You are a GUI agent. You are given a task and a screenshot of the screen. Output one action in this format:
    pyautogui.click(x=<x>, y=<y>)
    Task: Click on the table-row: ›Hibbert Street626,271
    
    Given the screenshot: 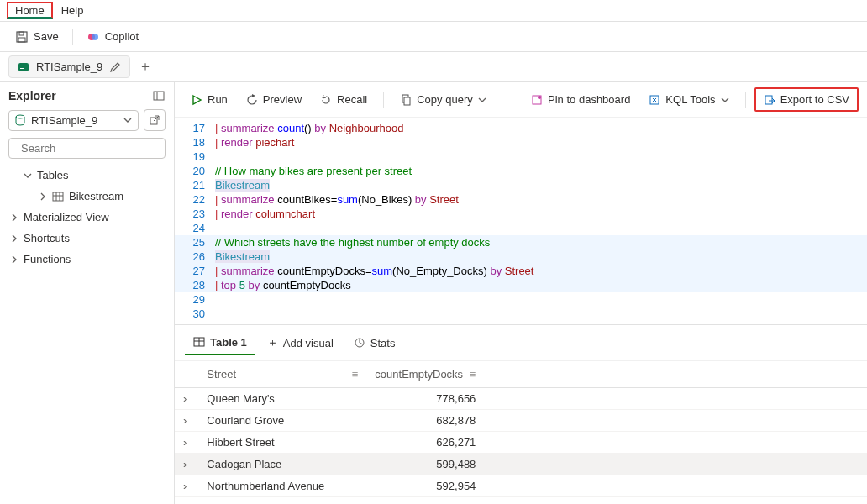 What is the action you would take?
    pyautogui.click(x=521, y=443)
    